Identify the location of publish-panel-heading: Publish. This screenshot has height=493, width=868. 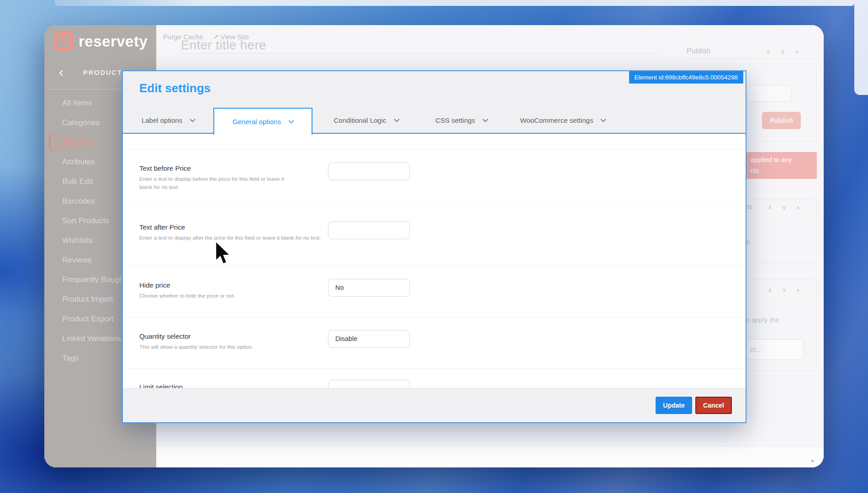
(699, 51).